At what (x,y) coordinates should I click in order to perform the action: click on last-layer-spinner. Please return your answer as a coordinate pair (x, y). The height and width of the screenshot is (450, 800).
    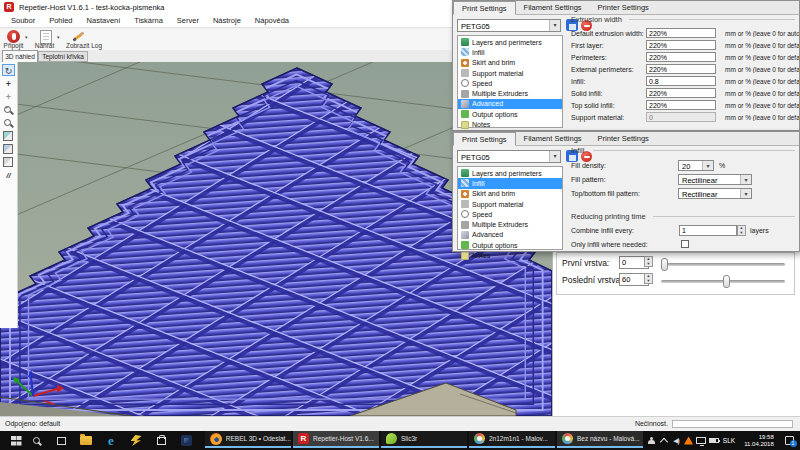
    Looking at the image, I should click on (648, 278).